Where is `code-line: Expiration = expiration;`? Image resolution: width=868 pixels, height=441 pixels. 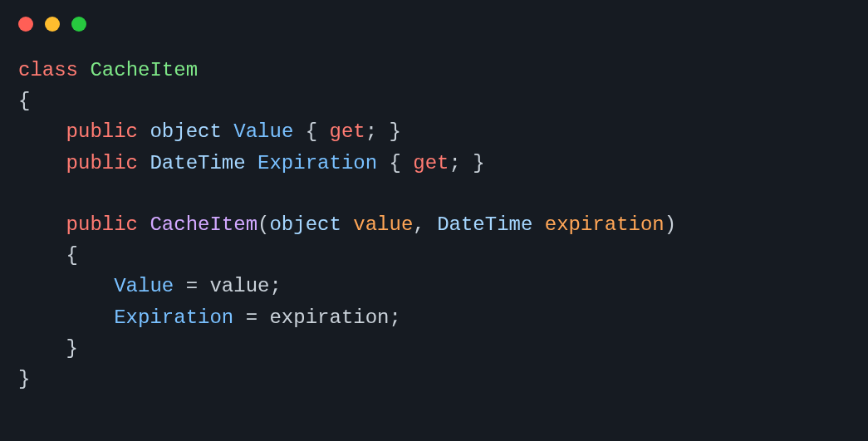
code-line: Expiration = expiration; is located at coordinates (434, 317).